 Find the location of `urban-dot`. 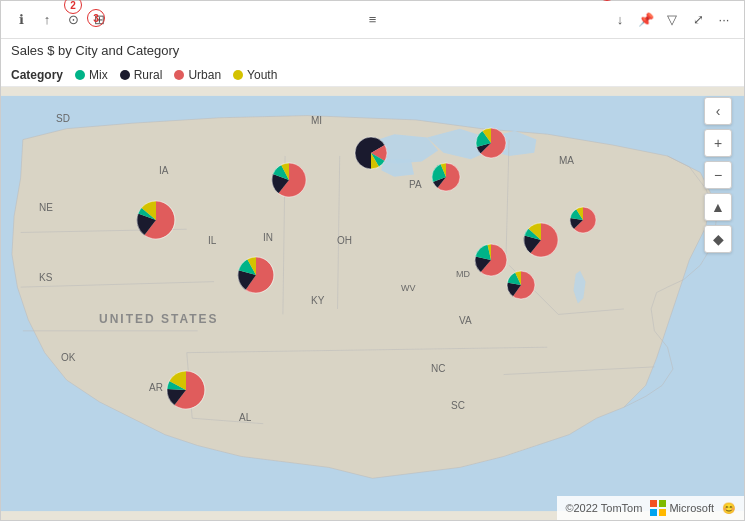

urban-dot is located at coordinates (179, 75).